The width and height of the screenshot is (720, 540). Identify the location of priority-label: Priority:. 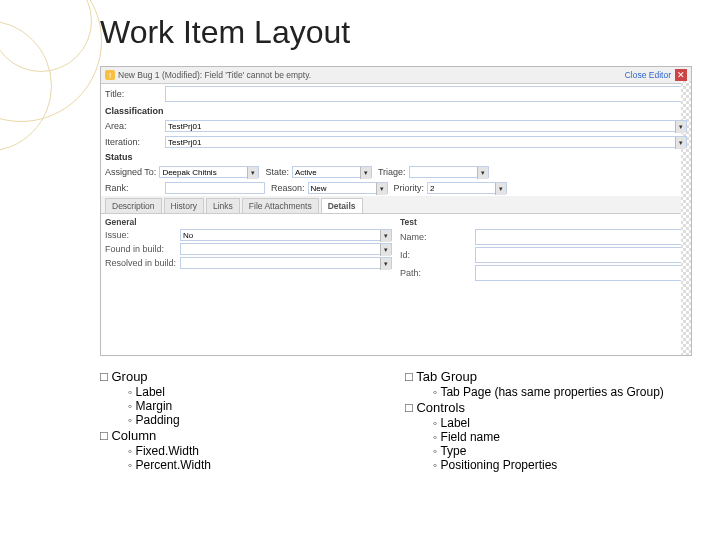
(410, 188).